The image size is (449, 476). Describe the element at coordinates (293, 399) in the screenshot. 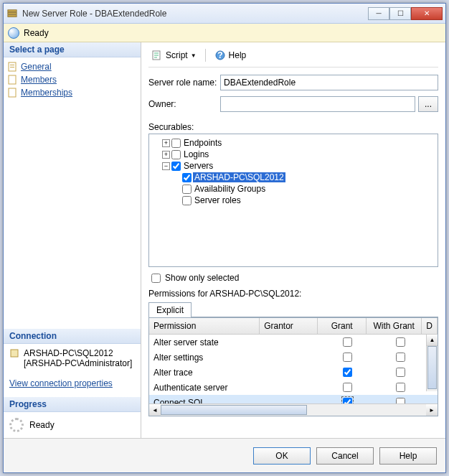

I see `perm-row: Connect SQL` at that location.